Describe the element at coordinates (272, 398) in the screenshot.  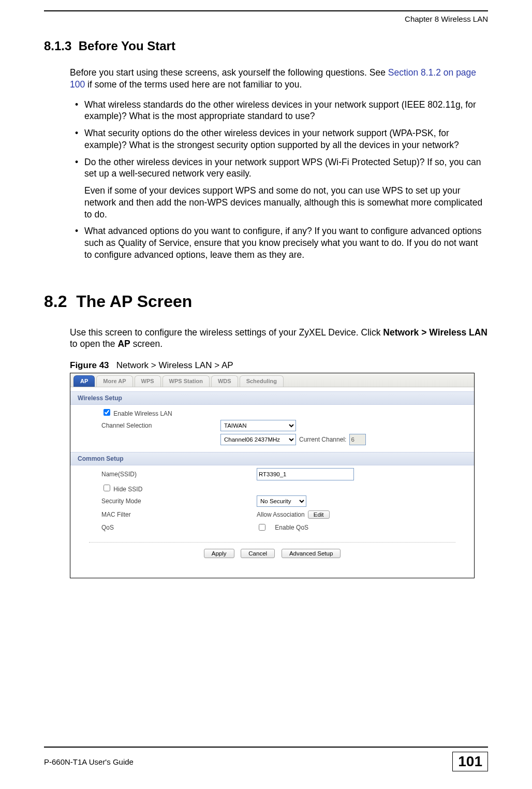
I see `section-bar-wireless-setup: Wireless Setup` at that location.